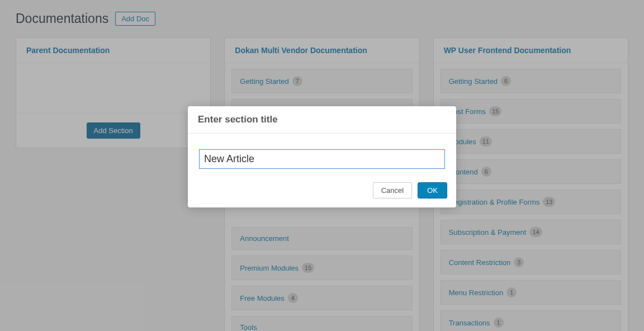 The height and width of the screenshot is (331, 644). Describe the element at coordinates (322, 195) in the screenshot. I see `modal-footer: Cancel OK` at that location.